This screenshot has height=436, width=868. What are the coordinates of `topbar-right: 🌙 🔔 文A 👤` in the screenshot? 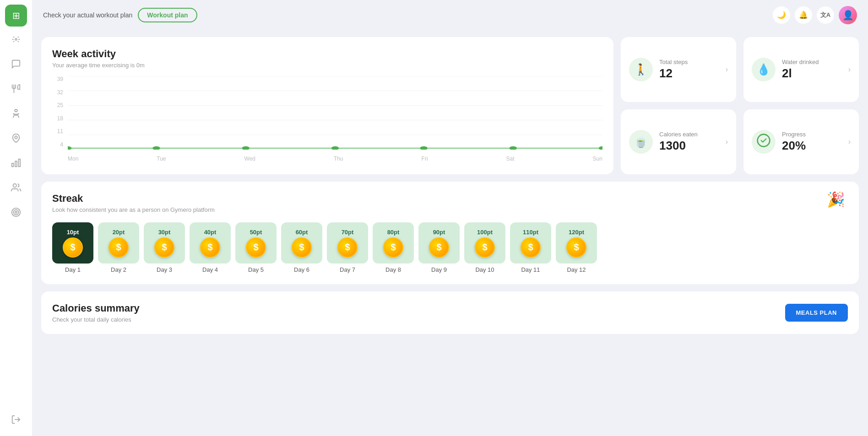 It's located at (815, 15).